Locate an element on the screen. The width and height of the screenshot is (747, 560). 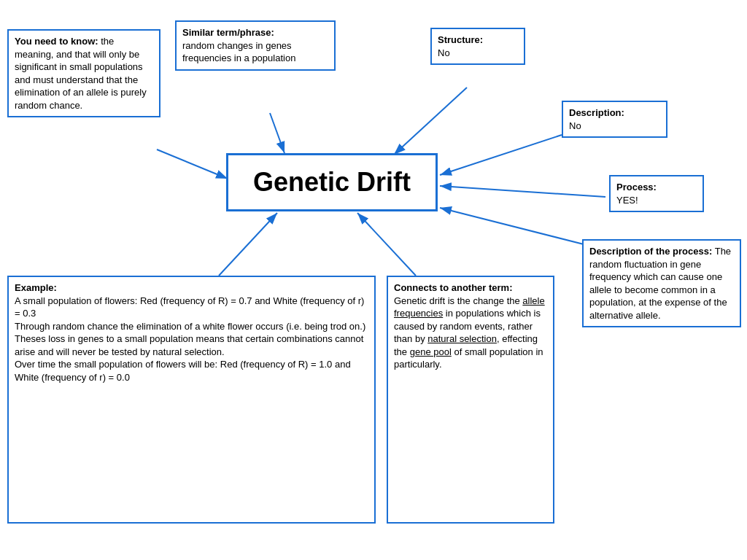
connects-content: Genetic drift is the change the allele f… is located at coordinates (470, 332).